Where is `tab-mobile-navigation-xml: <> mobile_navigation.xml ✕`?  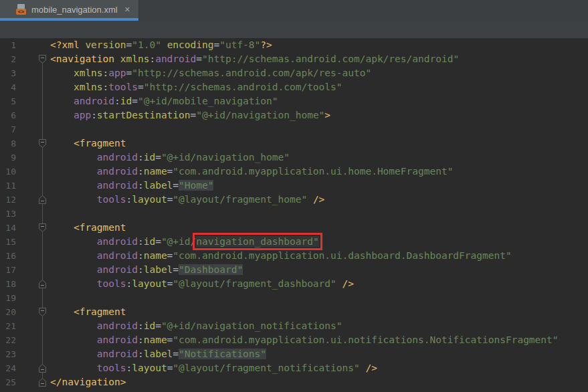
tab-mobile-navigation-xml: <> mobile_navigation.xml ✕ is located at coordinates (70, 11).